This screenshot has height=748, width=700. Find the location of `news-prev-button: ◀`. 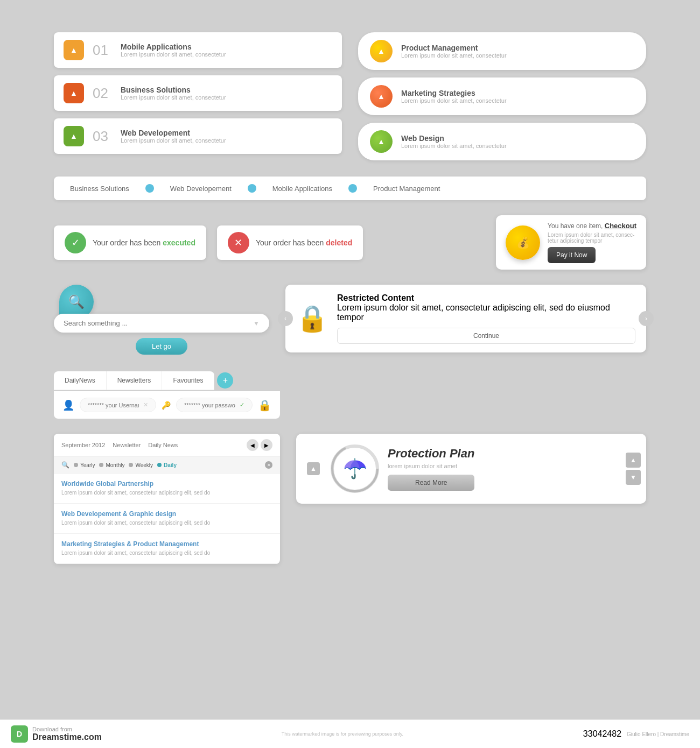

news-prev-button: ◀ is located at coordinates (253, 445).